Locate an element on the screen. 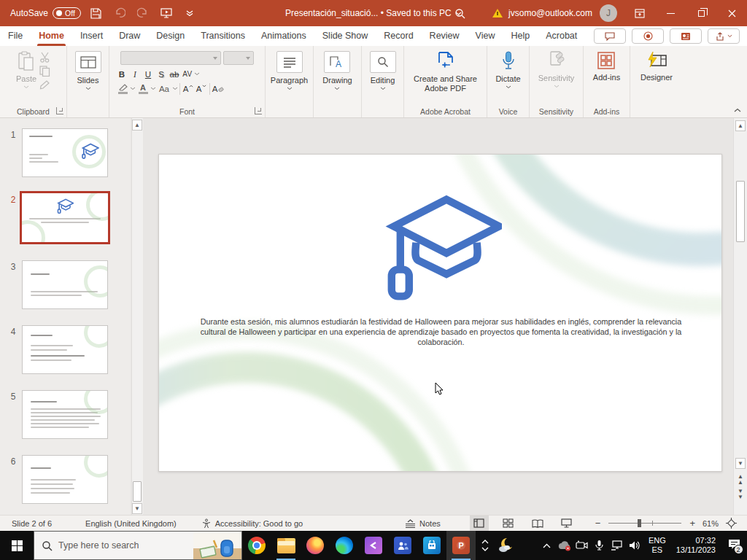 This screenshot has height=560, width=747. save-status: Saved to this PC is located at coordinates (419, 13).